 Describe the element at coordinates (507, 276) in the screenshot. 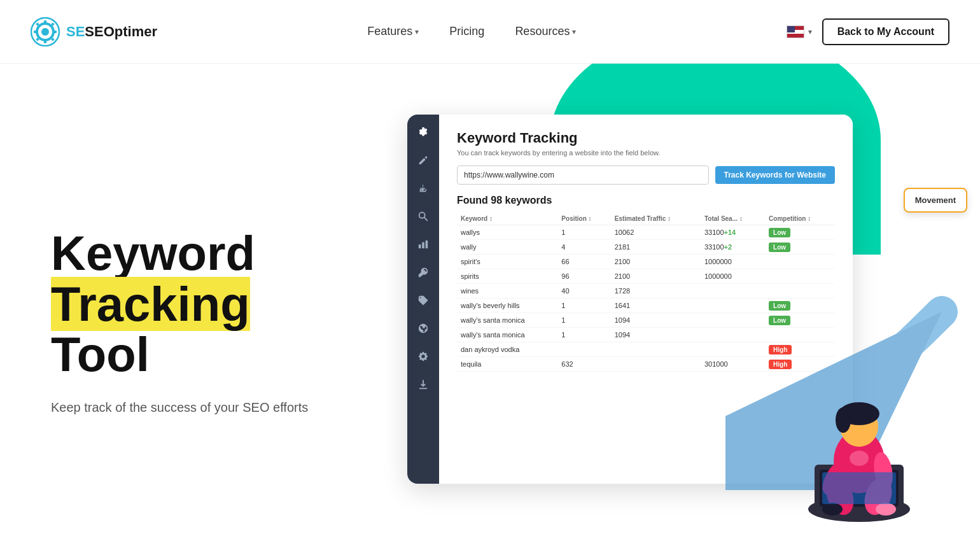

I see `cell-keyword: spirits` at that location.